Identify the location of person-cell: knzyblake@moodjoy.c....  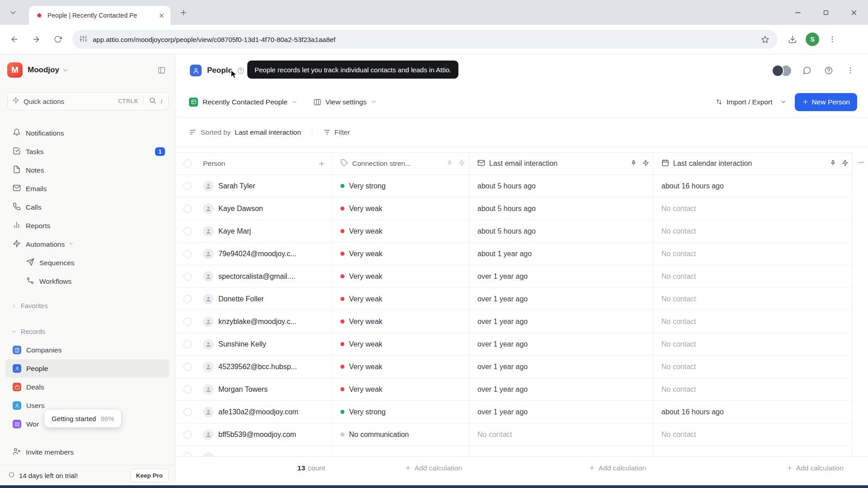
(266, 322).